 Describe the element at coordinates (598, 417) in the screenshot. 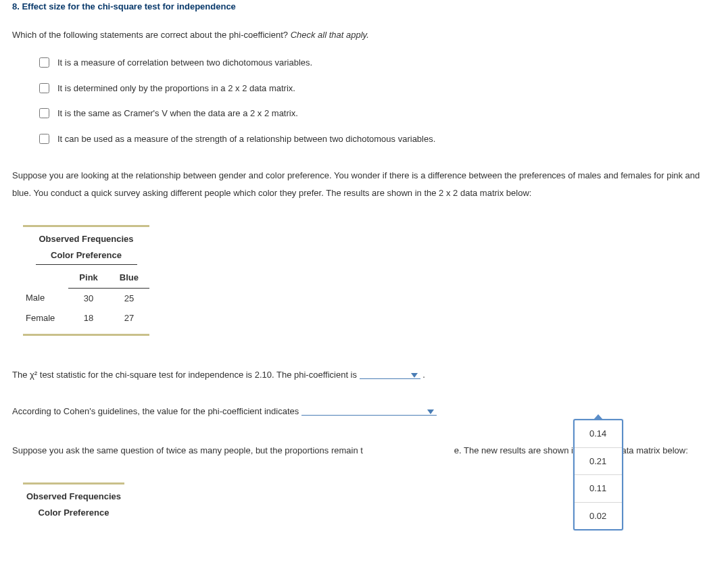

I see `dropdown-arrow-icon` at that location.